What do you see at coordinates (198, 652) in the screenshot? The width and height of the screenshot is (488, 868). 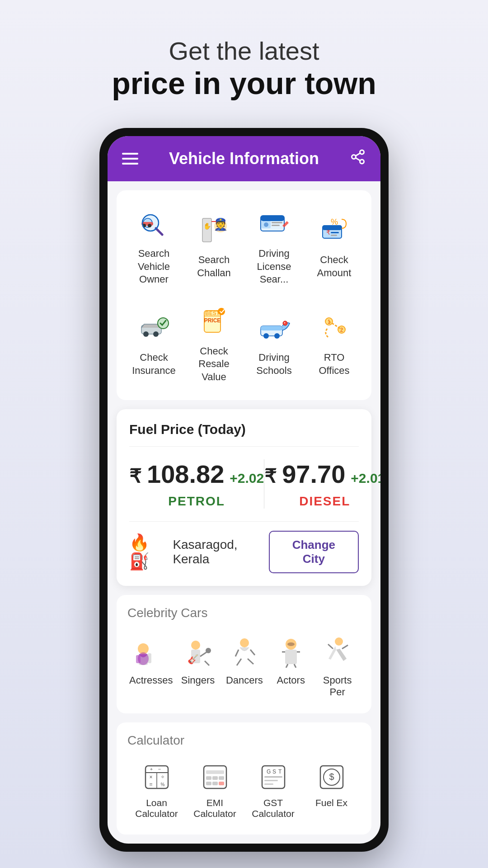 I see `singers-icon: 🎸` at bounding box center [198, 652].